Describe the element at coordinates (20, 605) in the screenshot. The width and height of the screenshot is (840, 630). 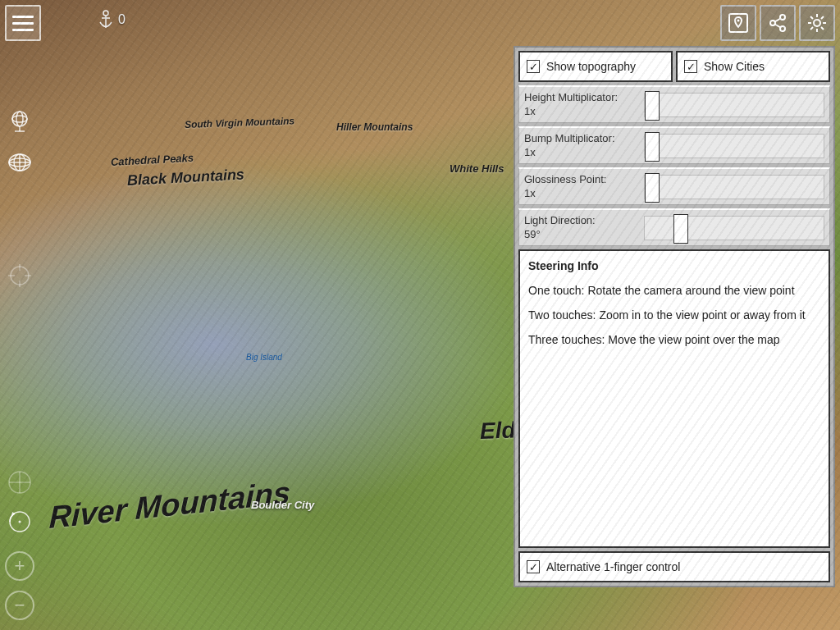
I see `zoom-out-button: −` at that location.